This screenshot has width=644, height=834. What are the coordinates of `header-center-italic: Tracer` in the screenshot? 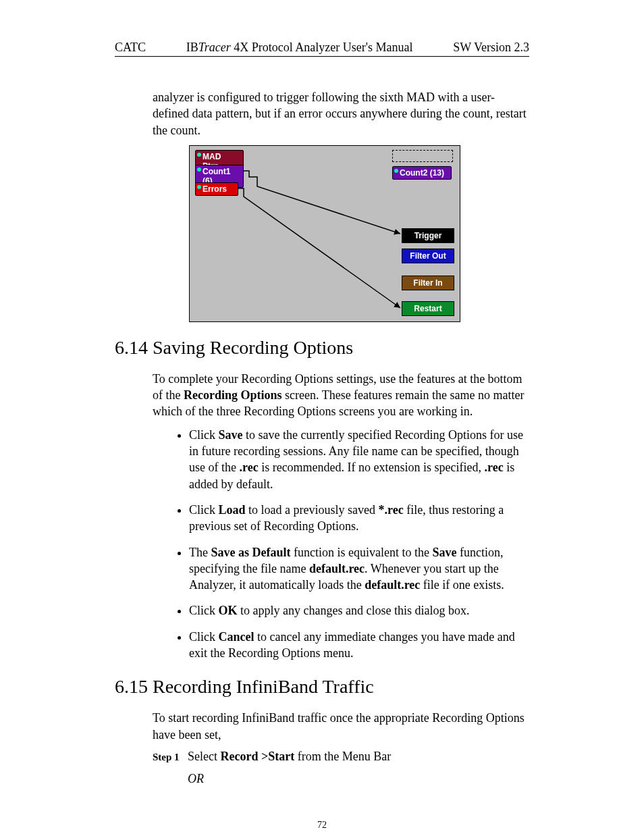 It's located at (215, 47).